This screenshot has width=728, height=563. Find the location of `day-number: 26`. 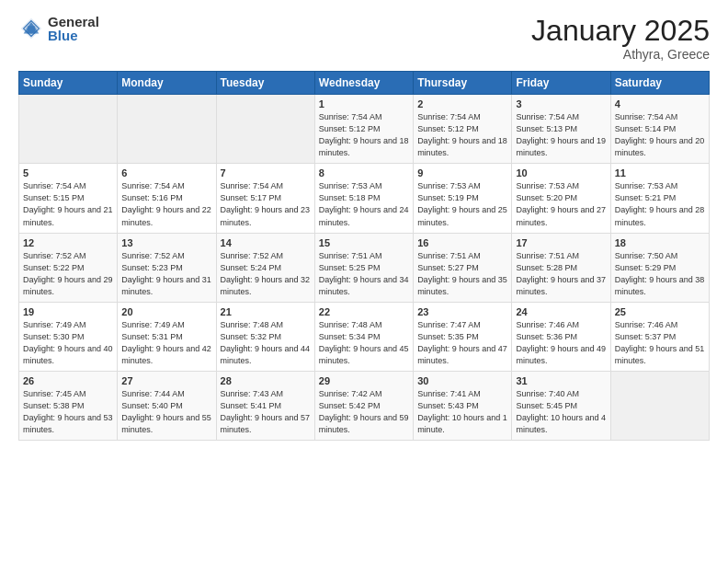

day-number: 26 is located at coordinates (68, 381).